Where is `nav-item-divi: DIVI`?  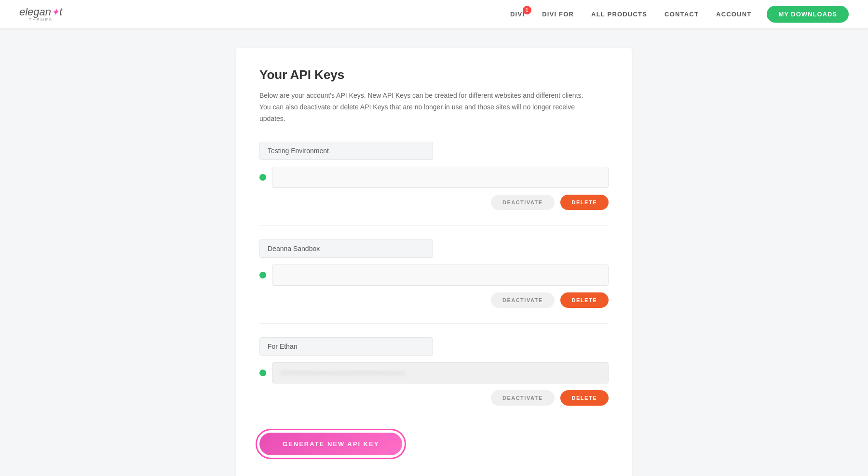
nav-item-divi: DIVI is located at coordinates (517, 14).